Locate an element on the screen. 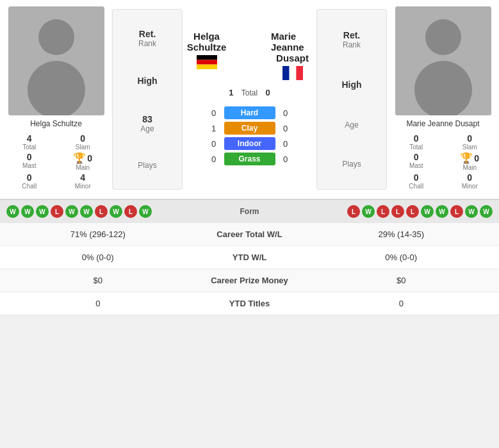  indoor-row: 0 Indoor 0 is located at coordinates (250, 144).